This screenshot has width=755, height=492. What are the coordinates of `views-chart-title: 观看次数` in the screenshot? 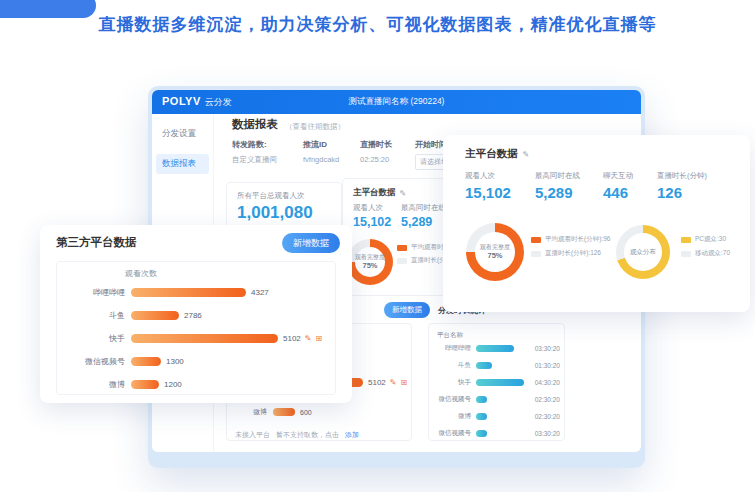 It's located at (141, 274).